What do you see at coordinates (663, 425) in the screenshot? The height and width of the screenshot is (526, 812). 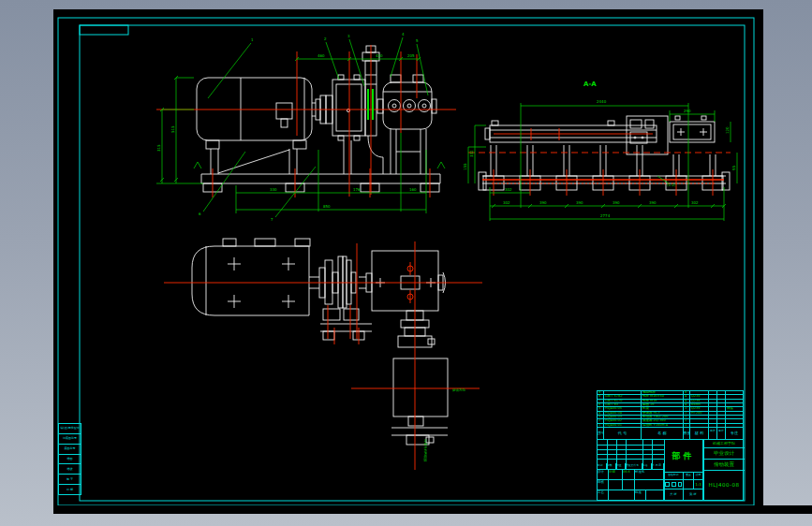 I see `bom-name: 电动机 Y160M-4` at bounding box center [663, 425].